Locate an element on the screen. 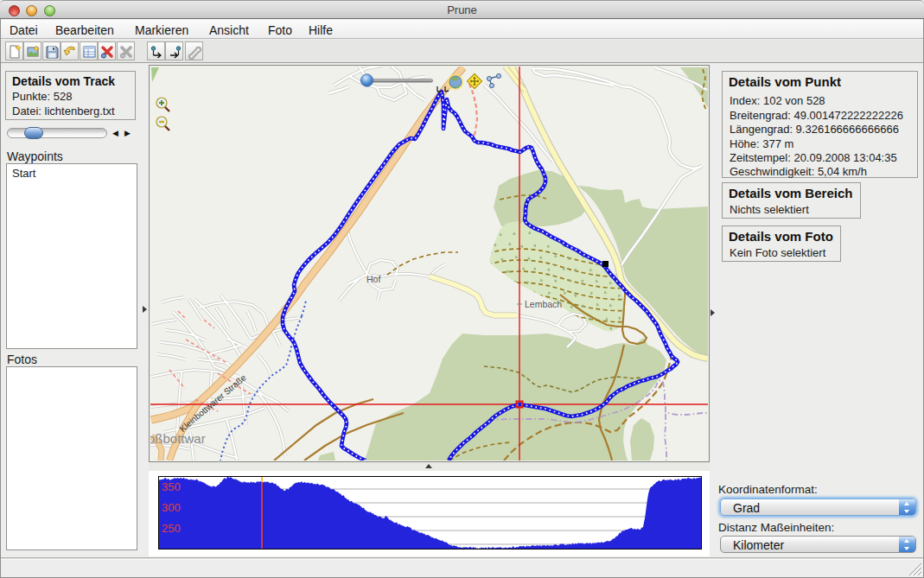  svg-text: Lembach is located at coordinates (543, 304).